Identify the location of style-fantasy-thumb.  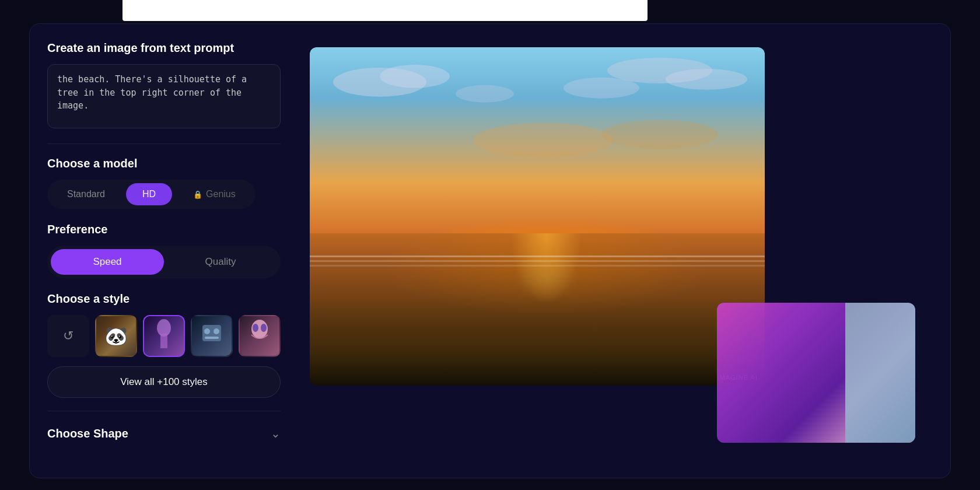
(164, 336).